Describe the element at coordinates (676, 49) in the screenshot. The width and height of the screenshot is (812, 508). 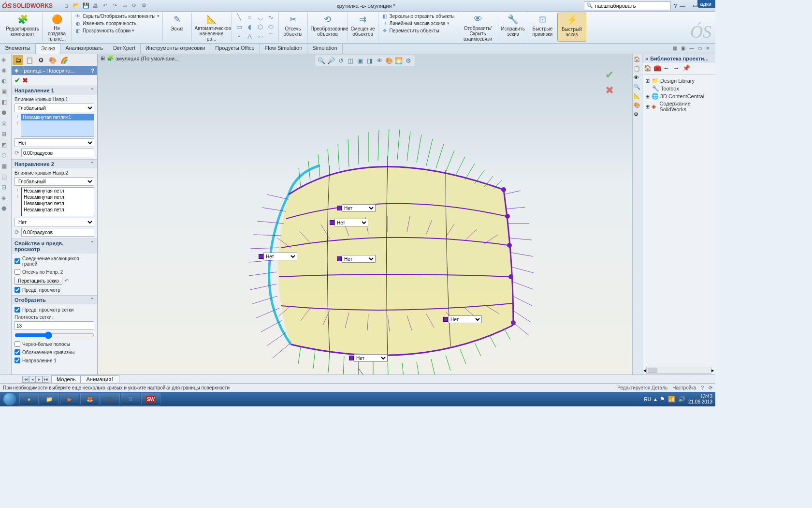
I see `window-tile-icon: ▦` at that location.